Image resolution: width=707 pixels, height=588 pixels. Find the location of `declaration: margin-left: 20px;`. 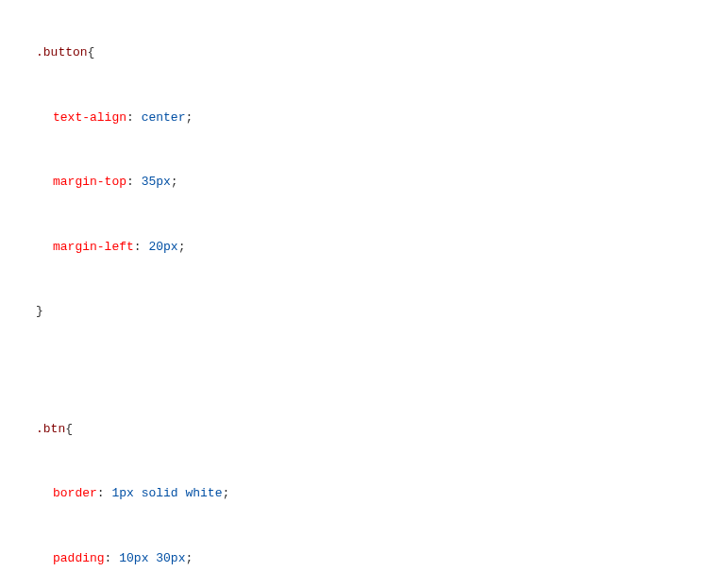

declaration: margin-left: 20px; is located at coordinates (353, 247).